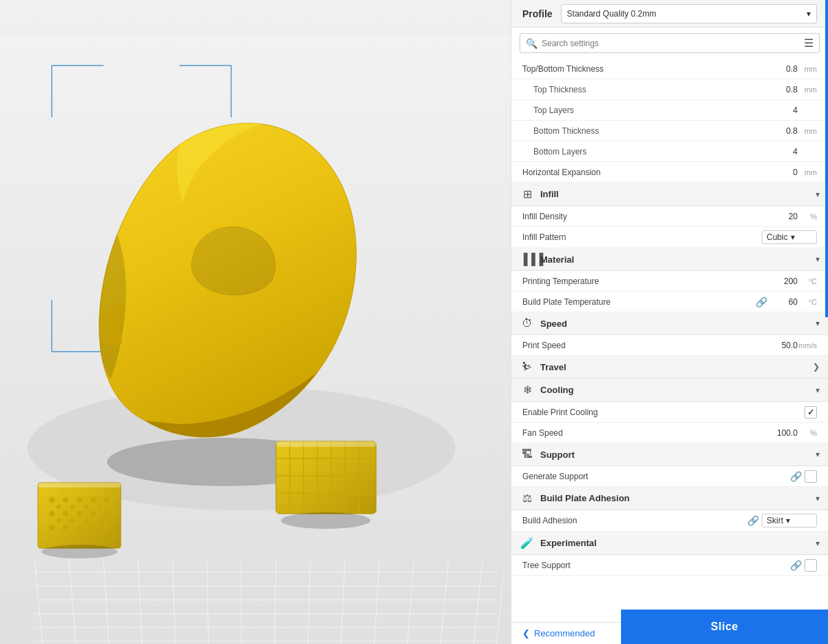  What do you see at coordinates (689, 14) in the screenshot?
I see `profile-dropdown: Standard Quality 0.2mm ▾` at bounding box center [689, 14].